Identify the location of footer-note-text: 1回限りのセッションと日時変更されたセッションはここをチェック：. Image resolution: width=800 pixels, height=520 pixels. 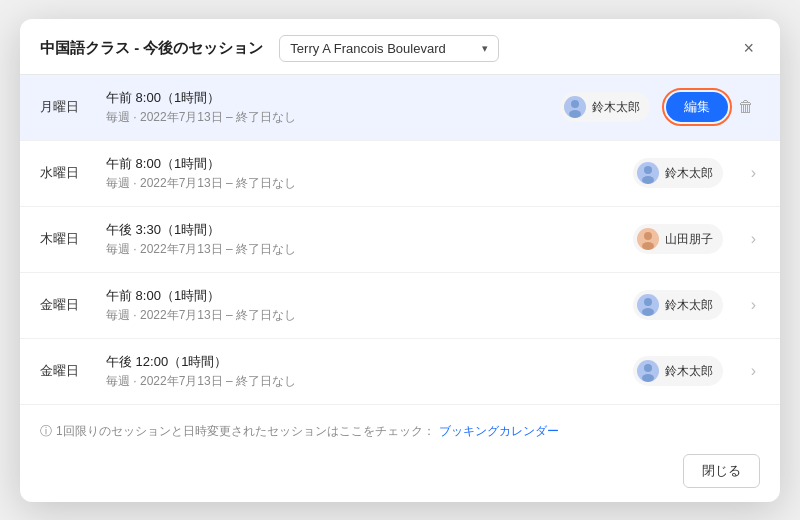
(246, 432).